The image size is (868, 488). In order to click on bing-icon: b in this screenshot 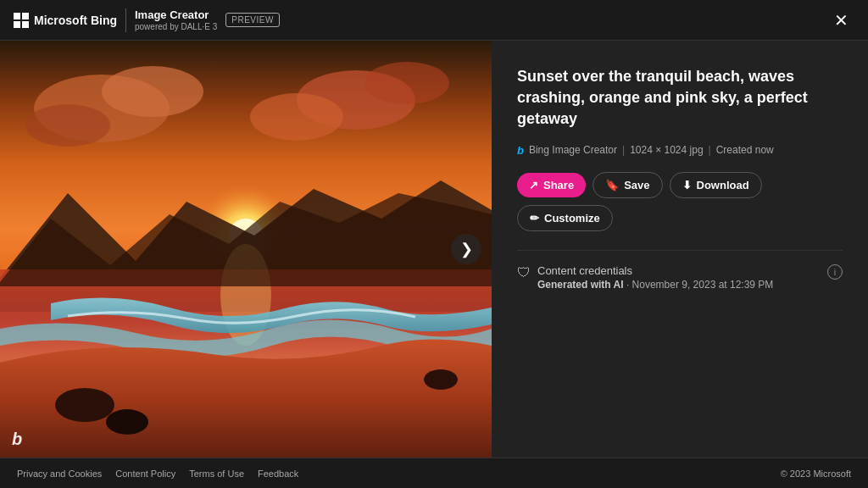, I will do `click(520, 151)`.